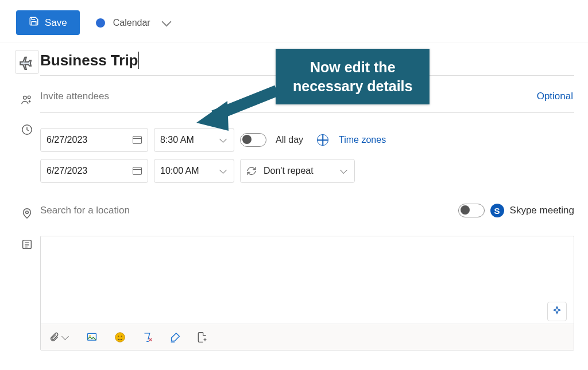 The height and width of the screenshot is (370, 588). What do you see at coordinates (307, 337) in the screenshot?
I see `format-toolbar` at bounding box center [307, 337].